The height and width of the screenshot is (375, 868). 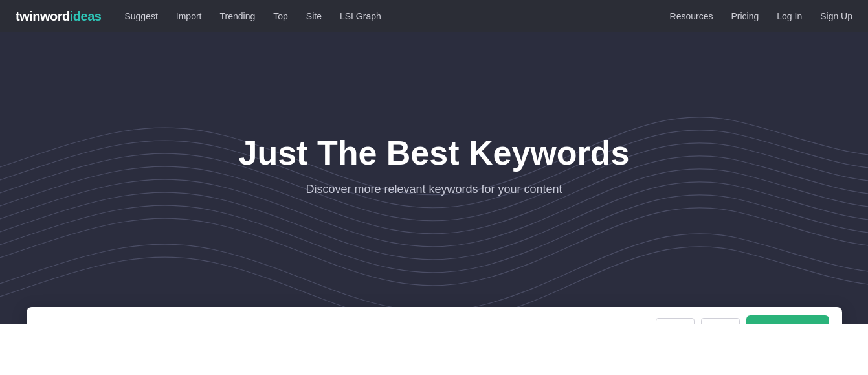 What do you see at coordinates (198, 17) in the screenshot?
I see `navbar-left: twinword ideas Suggest Import Trending T…` at bounding box center [198, 17].